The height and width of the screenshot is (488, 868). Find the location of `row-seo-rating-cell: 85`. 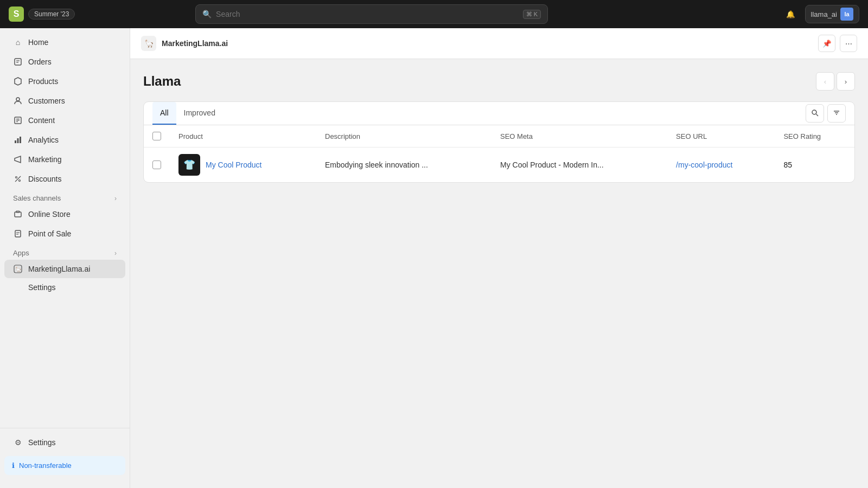

row-seo-rating-cell: 85 is located at coordinates (815, 165).